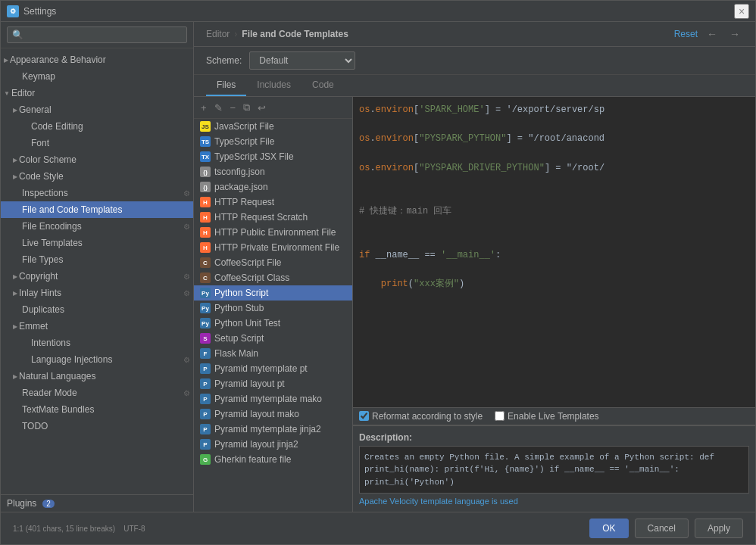 This screenshot has height=545, width=756. What do you see at coordinates (273, 172) in the screenshot?
I see `file-item-tsconfig: {} tsconfig.json` at bounding box center [273, 172].